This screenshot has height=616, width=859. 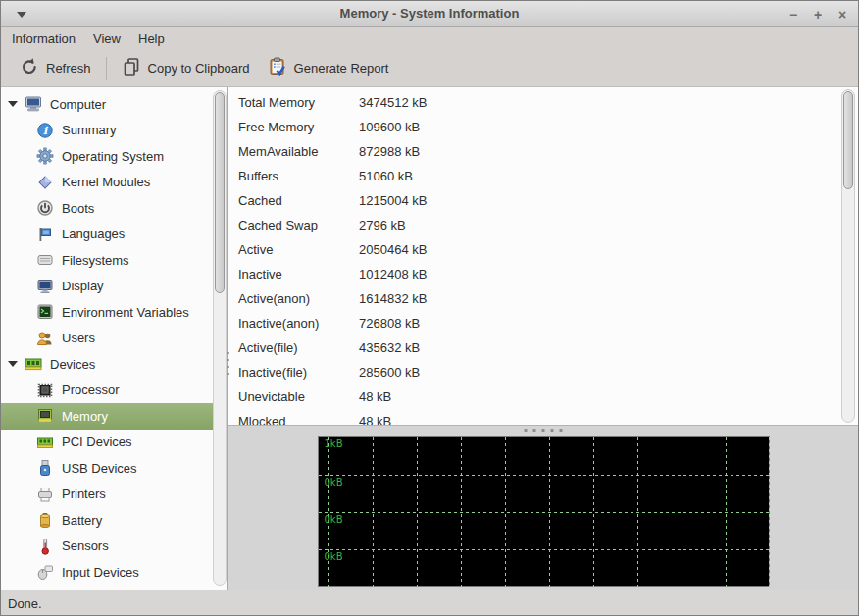 I want to click on sidebar-item-battery: Battery, so click(x=114, y=520).